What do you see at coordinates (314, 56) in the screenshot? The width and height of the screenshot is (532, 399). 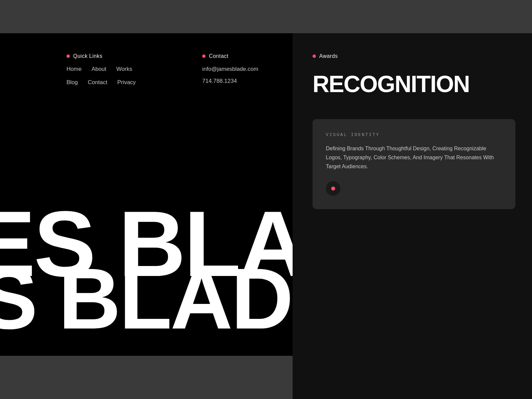 I see `awards-dot` at bounding box center [314, 56].